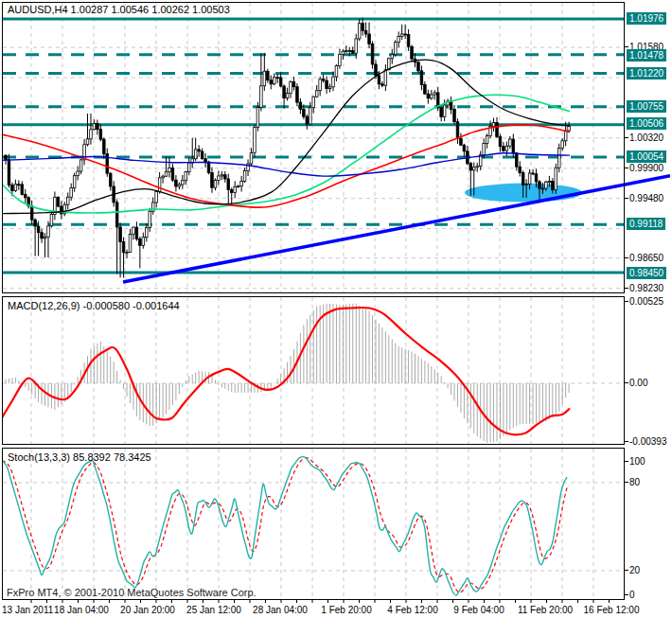  What do you see at coordinates (646, 257) in the screenshot?
I see `price-axis-label: 0.98650` at bounding box center [646, 257].